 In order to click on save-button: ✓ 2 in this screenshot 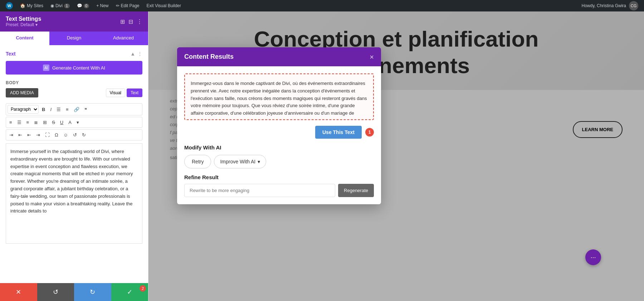, I will do `click(130, 292)`.